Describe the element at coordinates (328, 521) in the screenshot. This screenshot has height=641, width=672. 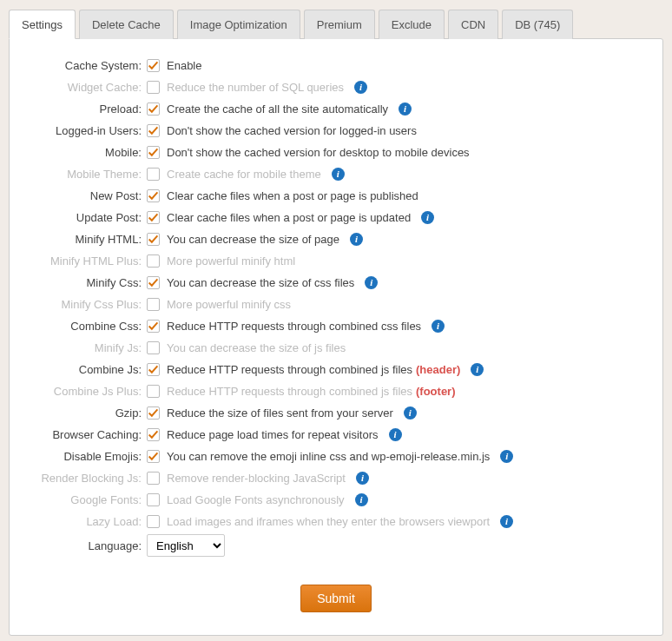
I see `setting-desc: Load images and iframes when they enter …` at that location.